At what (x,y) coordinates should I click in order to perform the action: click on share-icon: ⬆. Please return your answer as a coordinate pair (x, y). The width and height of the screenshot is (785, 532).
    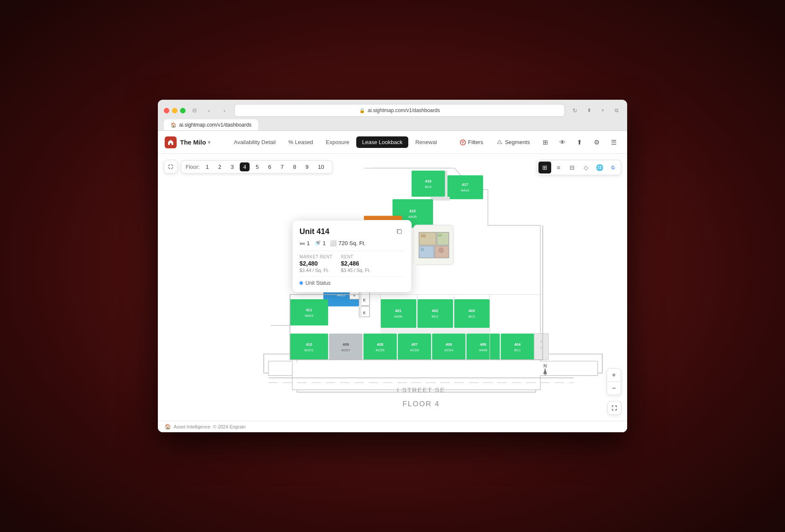
    Looking at the image, I should click on (589, 110).